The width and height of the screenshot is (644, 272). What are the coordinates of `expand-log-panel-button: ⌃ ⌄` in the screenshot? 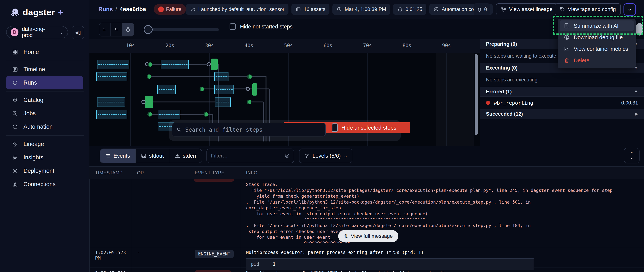 It's located at (632, 156).